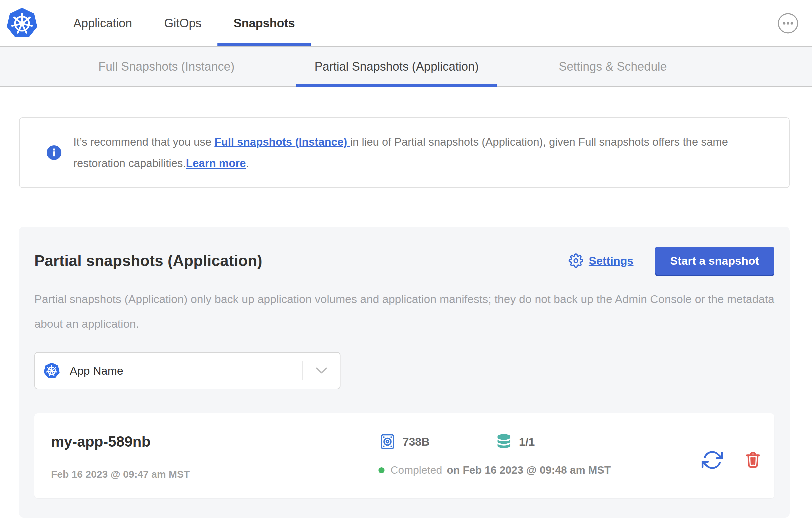  What do you see at coordinates (405, 311) in the screenshot?
I see `panel-description: Partial snapshots (Application) only bac…` at bounding box center [405, 311].